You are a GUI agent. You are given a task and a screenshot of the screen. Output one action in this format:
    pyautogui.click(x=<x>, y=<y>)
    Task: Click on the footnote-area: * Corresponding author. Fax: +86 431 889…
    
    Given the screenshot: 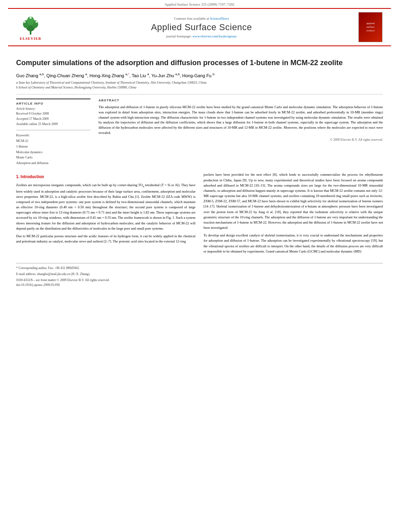 What is the action you would take?
    pyautogui.click(x=200, y=275)
    